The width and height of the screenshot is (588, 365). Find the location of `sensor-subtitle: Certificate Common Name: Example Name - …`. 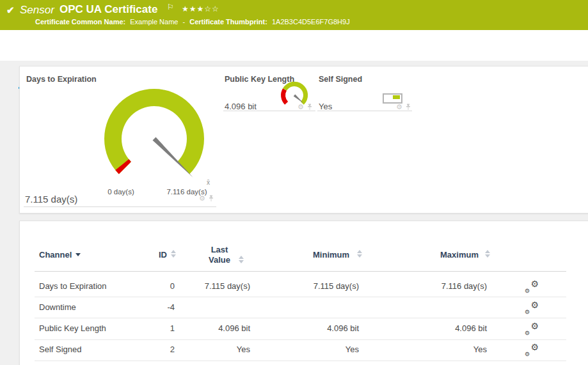

sensor-subtitle: Certificate Common Name: Example Name - … is located at coordinates (194, 22).